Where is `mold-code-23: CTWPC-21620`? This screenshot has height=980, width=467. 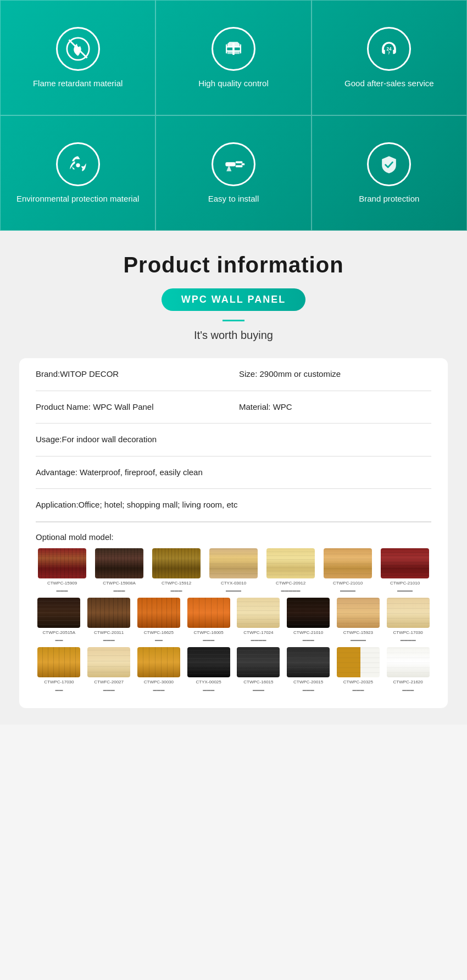 mold-code-23: CTWPC-21620 is located at coordinates (408, 682).